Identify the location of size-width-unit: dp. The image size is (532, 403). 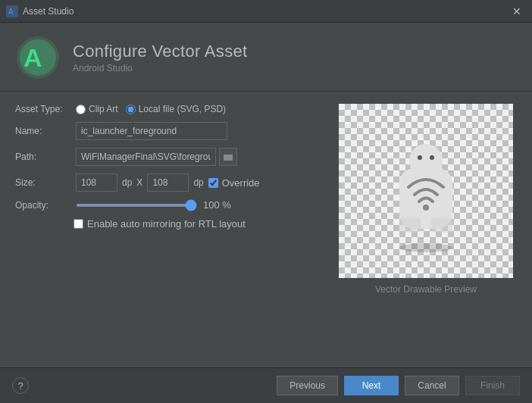
(127, 183).